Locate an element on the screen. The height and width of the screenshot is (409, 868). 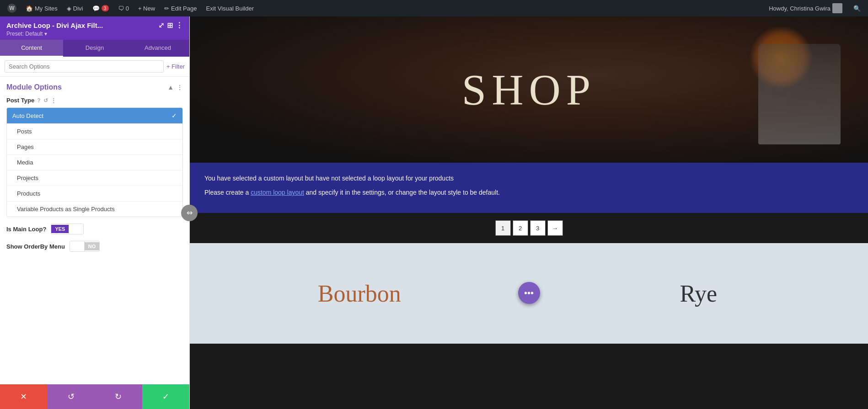
howdy-label: Howdy, Christina Gwira is located at coordinates (799, 8).